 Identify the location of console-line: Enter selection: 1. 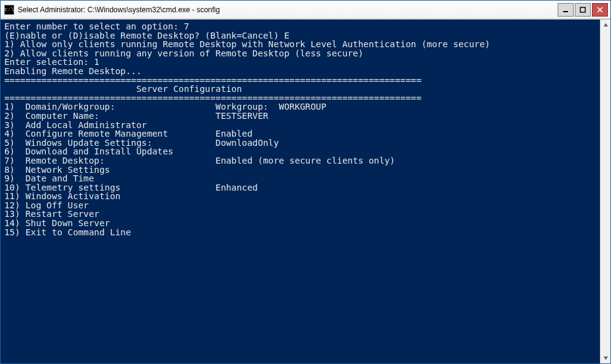
(301, 63).